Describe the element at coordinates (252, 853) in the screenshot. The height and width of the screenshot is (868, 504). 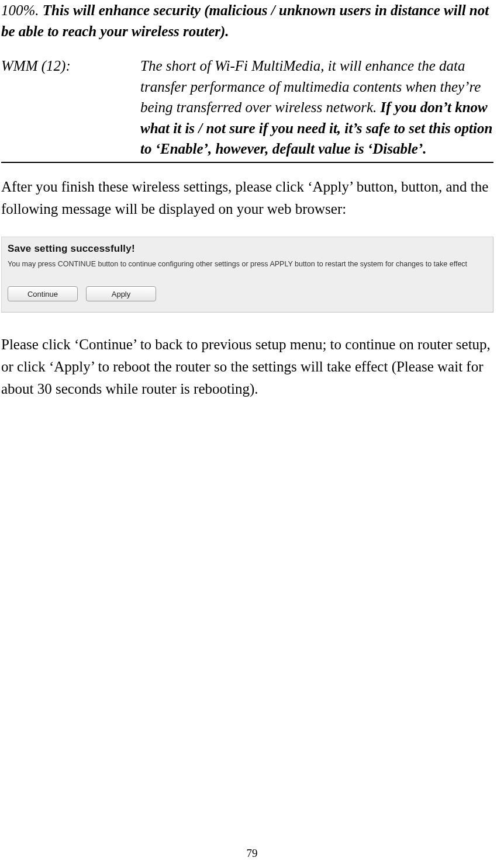
I see `page-number: 79` at that location.